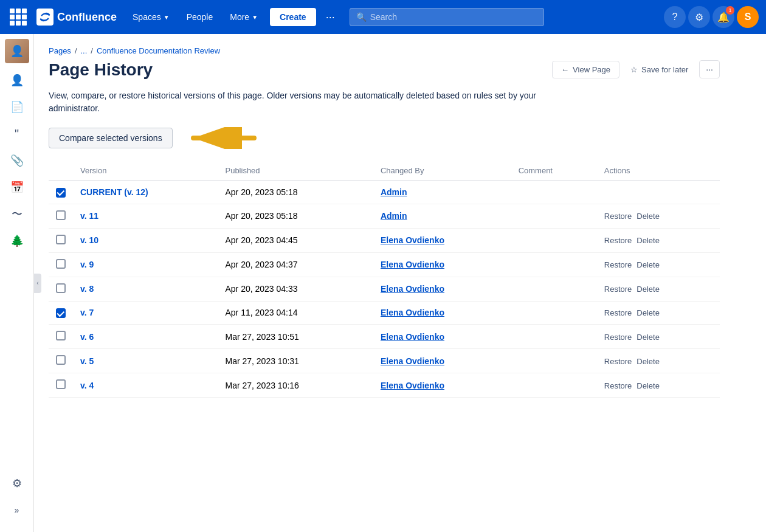 This screenshot has width=766, height=532. Describe the element at coordinates (87, 17) in the screenshot. I see `confluence-name: Confluence` at that location.